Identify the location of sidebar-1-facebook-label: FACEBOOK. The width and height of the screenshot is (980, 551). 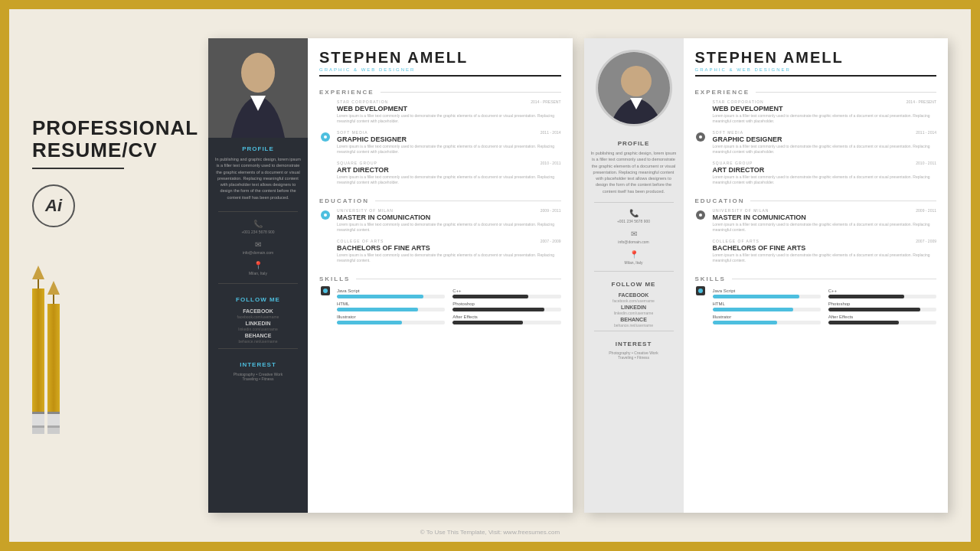
(258, 311).